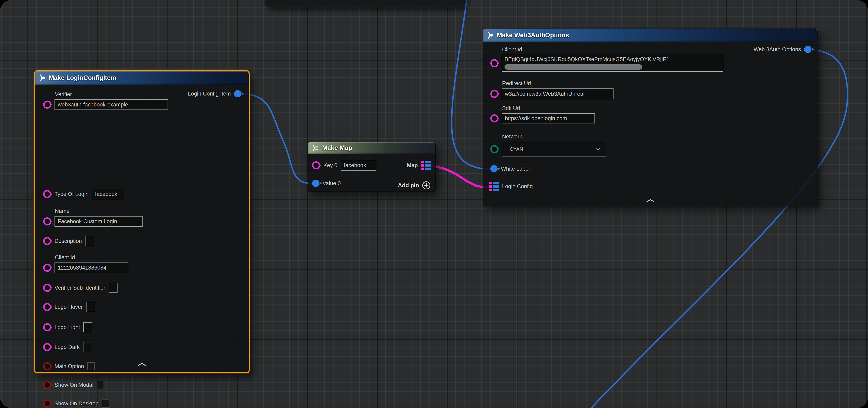  Describe the element at coordinates (142, 78) in the screenshot. I see `node-header: Make LoginConfigItem` at that location.